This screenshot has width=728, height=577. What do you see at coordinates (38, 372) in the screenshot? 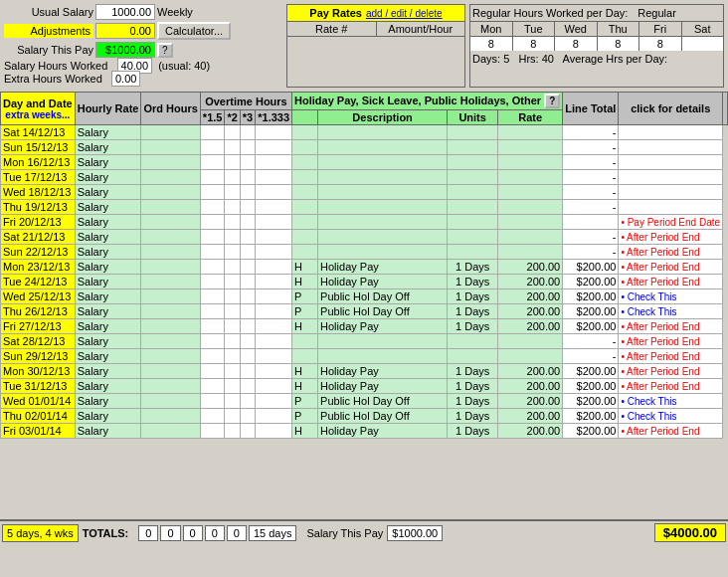
I see `cell-day-date: Mon 30/12/13` at bounding box center [38, 372].